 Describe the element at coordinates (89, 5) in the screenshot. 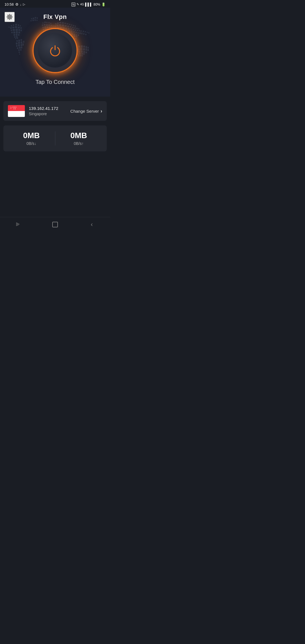

I see `signal-icon: ▌▌▌` at that location.